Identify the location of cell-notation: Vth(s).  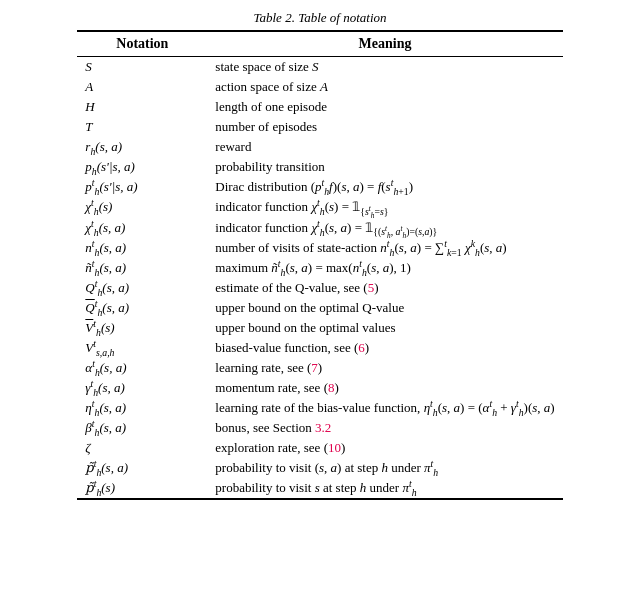
(142, 328).